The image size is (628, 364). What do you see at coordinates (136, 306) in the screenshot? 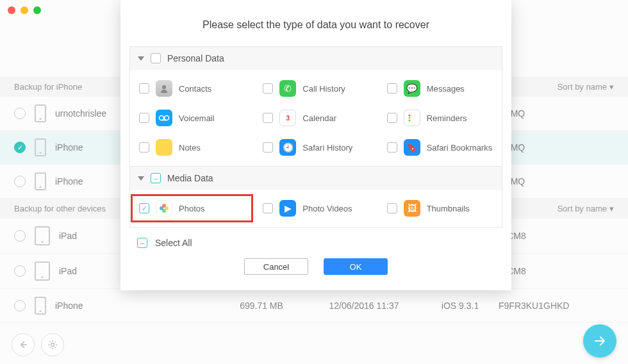
I see `device-name: iPhone` at bounding box center [136, 306].